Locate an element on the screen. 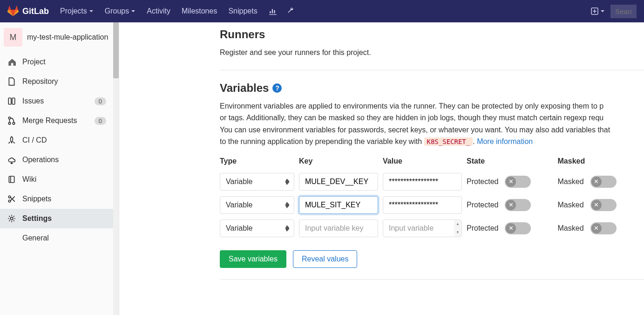 Image resolution: width=644 pixels, height=315 pixels. sidebar-item-merge-requests: Merge Requests0 is located at coordinates (57, 121).